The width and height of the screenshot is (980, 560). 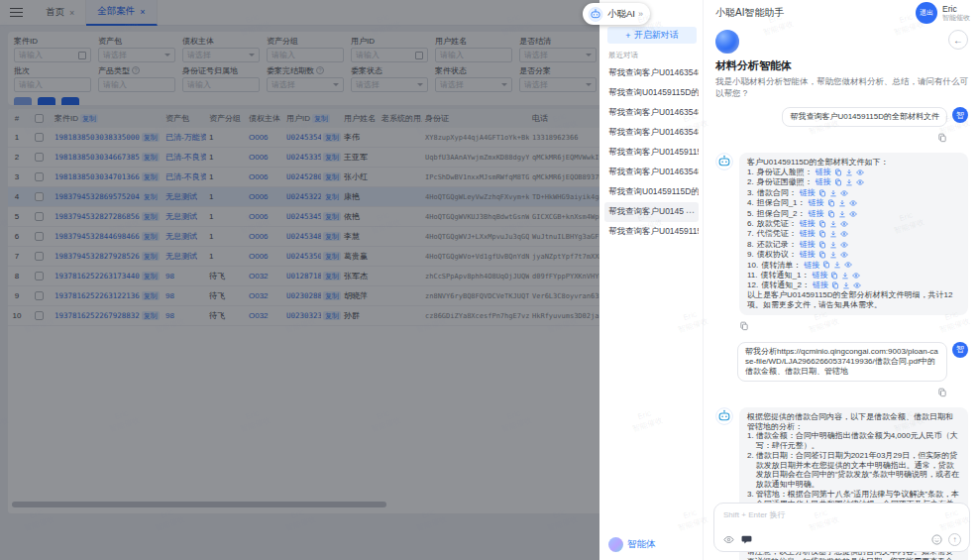 What do you see at coordinates (854, 213) in the screenshot?
I see `material-item: 5. 担保合同_2： 链接` at bounding box center [854, 213].